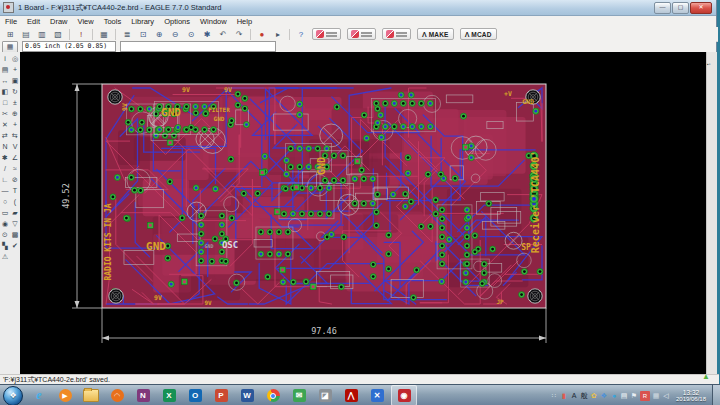 This screenshot has width=720, height=405. What do you see at coordinates (351, 396) in the screenshot?
I see `taskbar-app-acrobat: ⋀` at bounding box center [351, 396].